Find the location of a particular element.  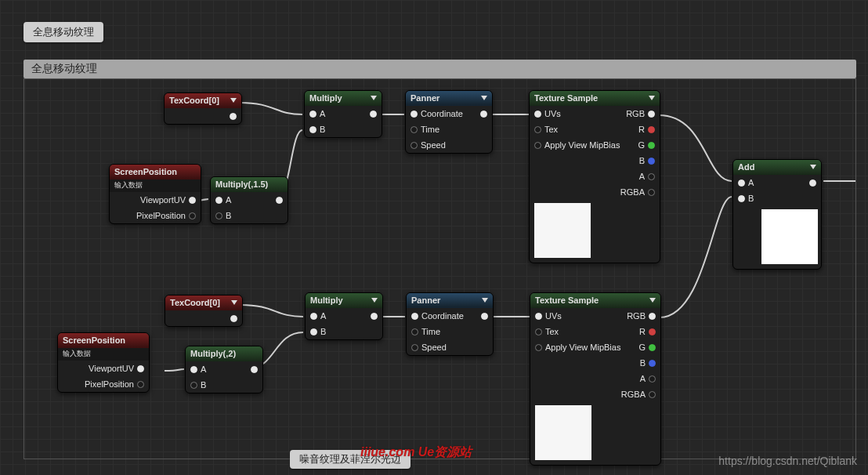

node-multiply-2x: Multiply(,2) A B is located at coordinates (224, 370).